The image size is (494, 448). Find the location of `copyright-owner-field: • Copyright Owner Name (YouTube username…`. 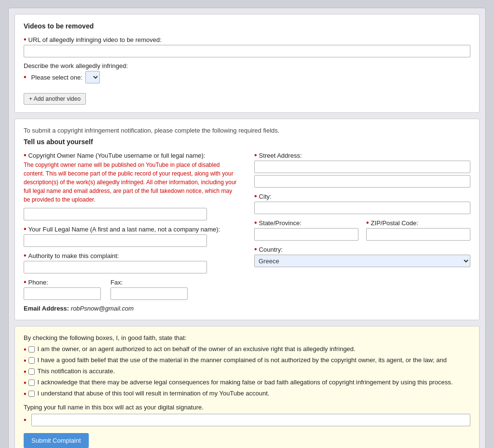

copyright-owner-field: • Copyright Owner Name (YouTube username… is located at coordinates (132, 186).